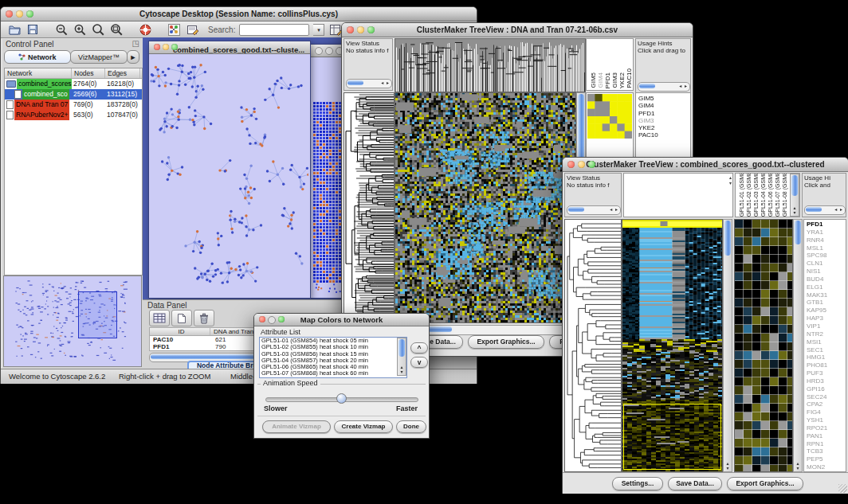 This screenshot has width=848, height=504. What do you see at coordinates (825, 326) in the screenshot?
I see `gene-label: VIP1` at bounding box center [825, 326].